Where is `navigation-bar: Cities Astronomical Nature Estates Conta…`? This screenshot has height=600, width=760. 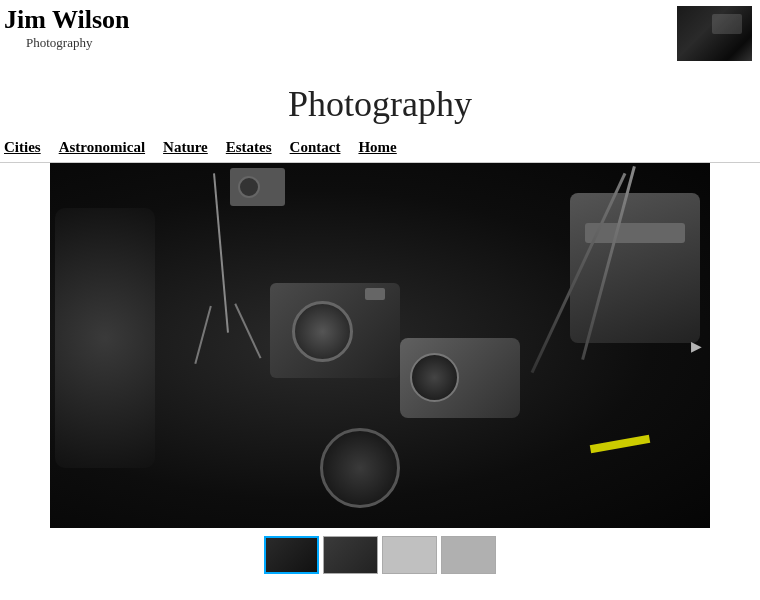 navigation-bar: Cities Astronomical Nature Estates Conta… is located at coordinates (380, 149).